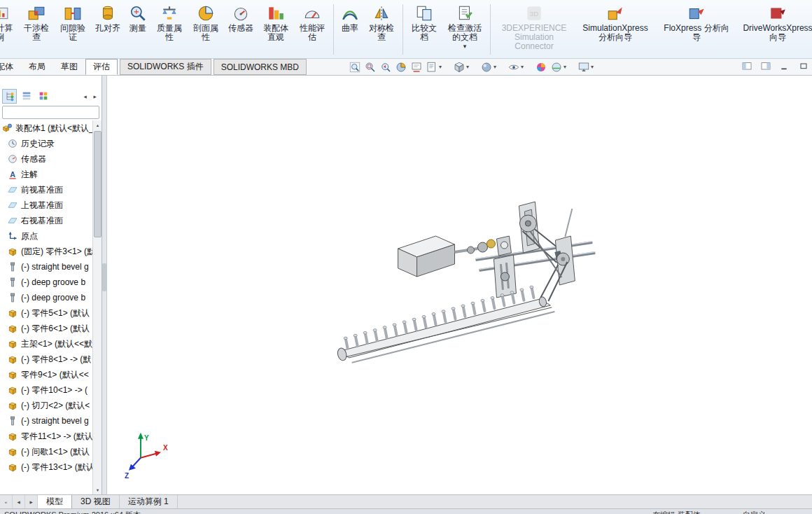 The image size is (812, 514). I want to click on tab-scroll-button: ◀, so click(19, 501).